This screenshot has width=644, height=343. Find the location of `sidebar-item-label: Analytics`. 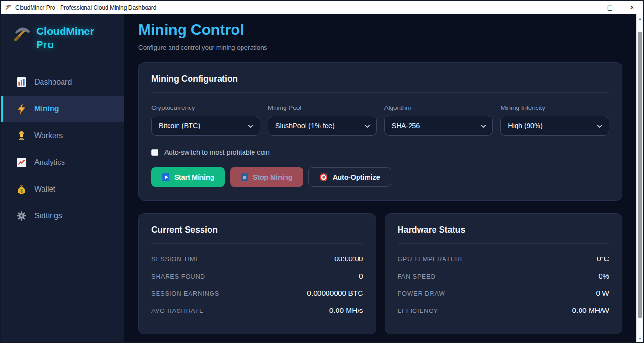

sidebar-item-label: Analytics is located at coordinates (50, 162).